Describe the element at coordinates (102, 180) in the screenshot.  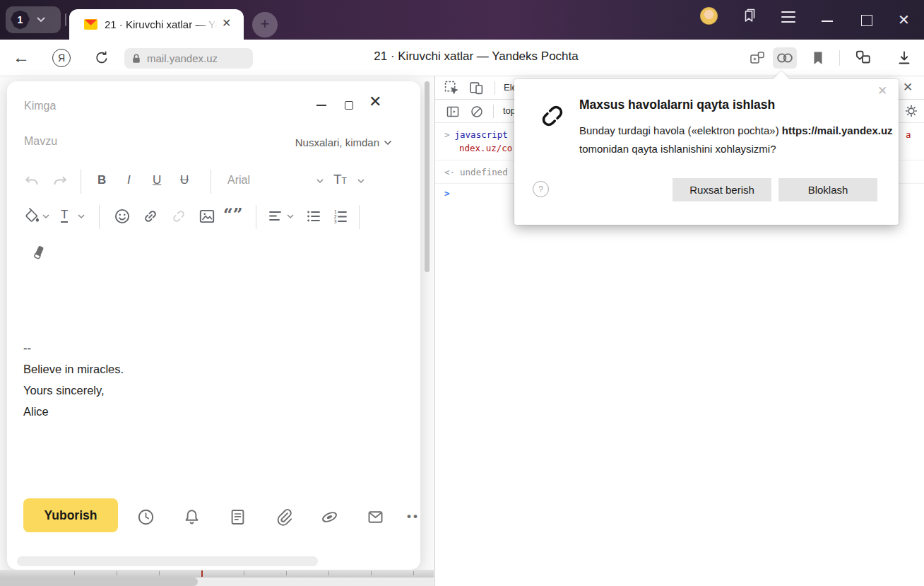
I see `bold-button: B` at that location.